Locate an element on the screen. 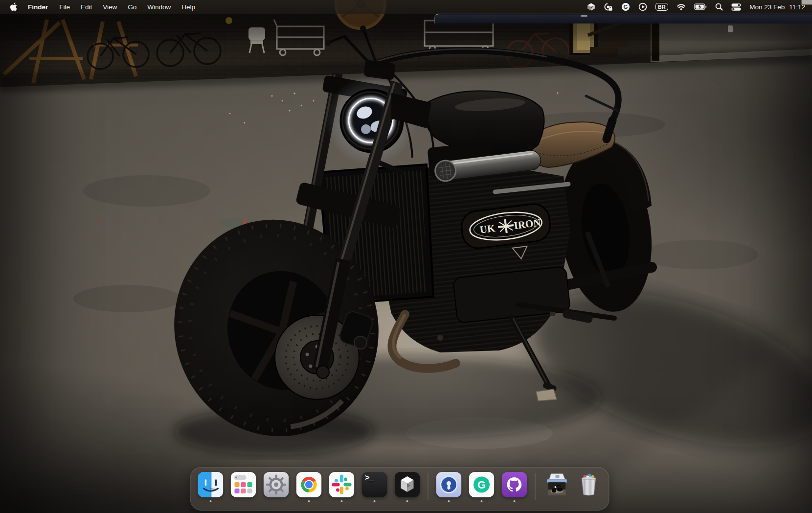 This screenshot has width=812, height=513. dock-item-system-settings is located at coordinates (276, 487).